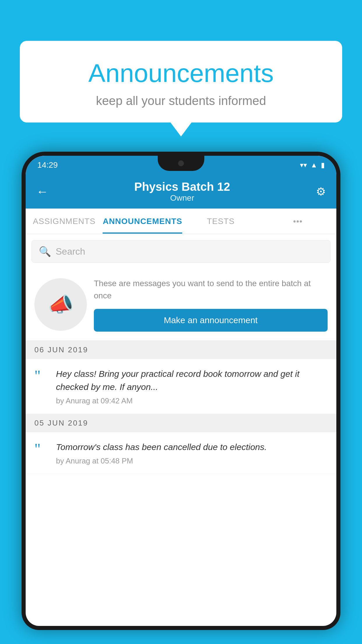 This screenshot has width=362, height=644. What do you see at coordinates (211, 304) in the screenshot?
I see `promo-right: These are messages you want to send to t…` at bounding box center [211, 304].